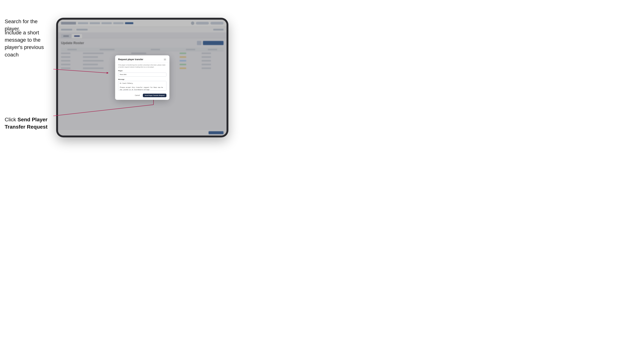 The image size is (644, 346). Describe the element at coordinates (142, 78) in the screenshot. I see `modal-dialog: Request player transfer ✕ If the player …` at that location.